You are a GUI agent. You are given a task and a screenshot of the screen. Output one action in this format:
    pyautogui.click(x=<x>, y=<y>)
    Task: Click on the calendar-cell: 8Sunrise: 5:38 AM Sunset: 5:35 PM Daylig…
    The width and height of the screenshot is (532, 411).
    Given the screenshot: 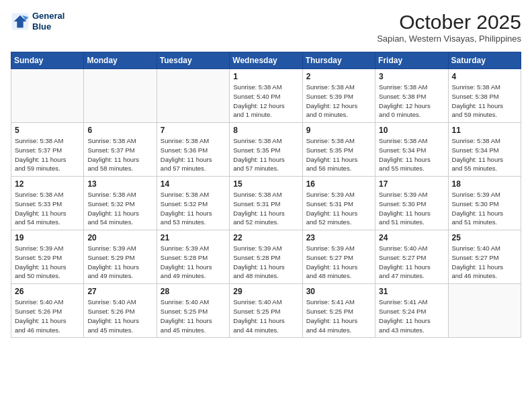 What is the action you would take?
    pyautogui.click(x=266, y=150)
    